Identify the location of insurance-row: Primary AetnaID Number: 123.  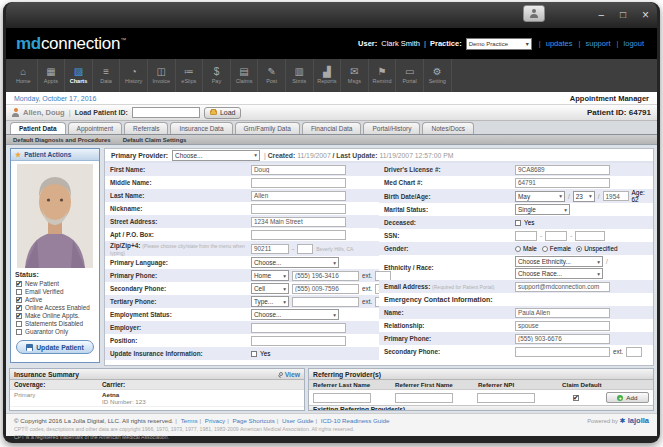
(157, 398).